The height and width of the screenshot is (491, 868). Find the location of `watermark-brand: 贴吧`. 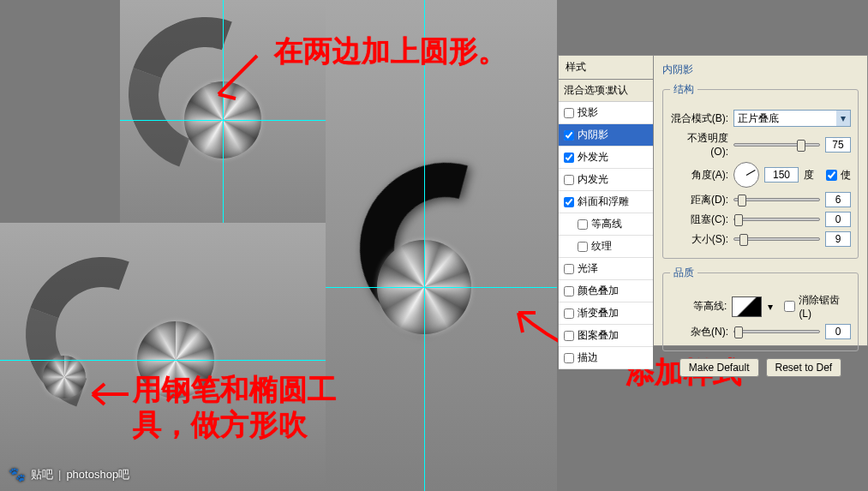

watermark-brand: 贴吧 is located at coordinates (42, 475).